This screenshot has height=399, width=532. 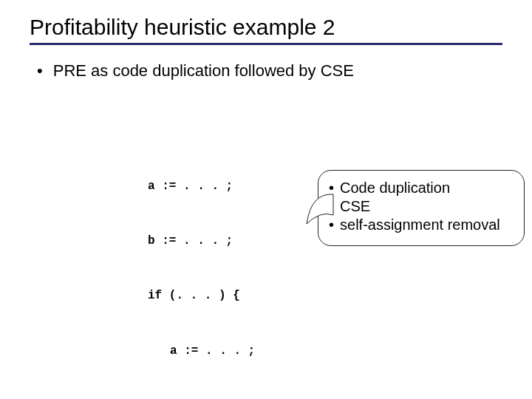 What do you see at coordinates (266, 27) in the screenshot?
I see `slide-title: Profitability heuristic example 2` at bounding box center [266, 27].